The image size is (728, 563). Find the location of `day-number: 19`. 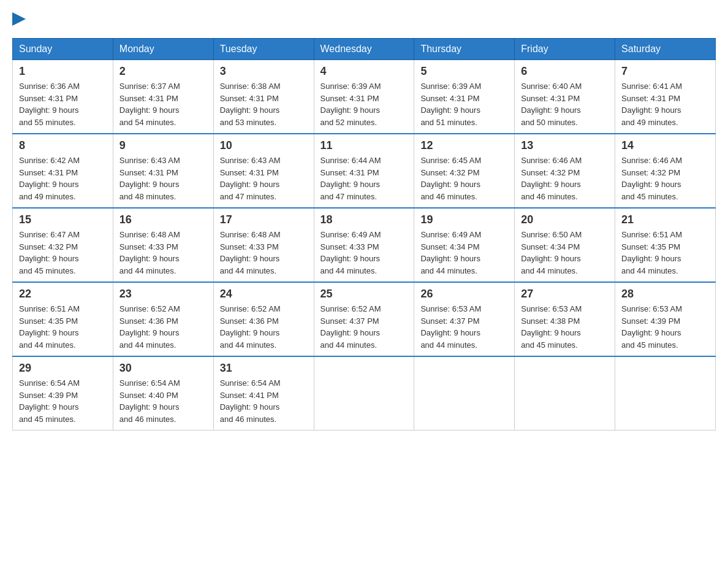

day-number: 19 is located at coordinates (464, 220).